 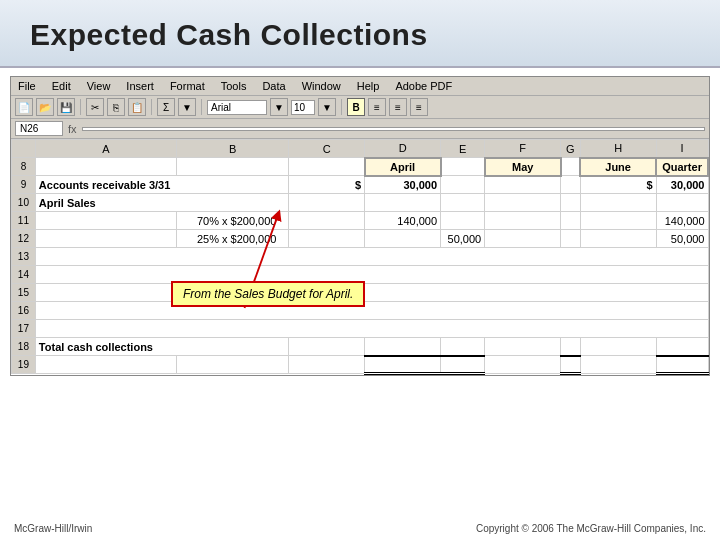 I want to click on col-header-d: D, so click(x=403, y=149).